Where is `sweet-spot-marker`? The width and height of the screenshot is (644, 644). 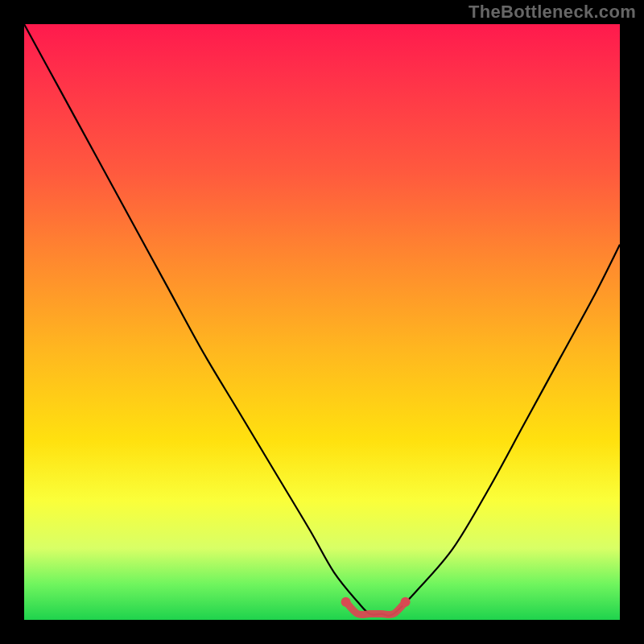
sweet-spot-marker is located at coordinates (376, 609).